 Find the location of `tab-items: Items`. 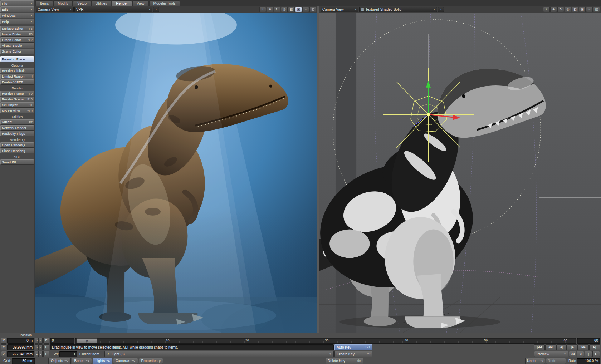

tab-items: Items is located at coordinates (44, 3).